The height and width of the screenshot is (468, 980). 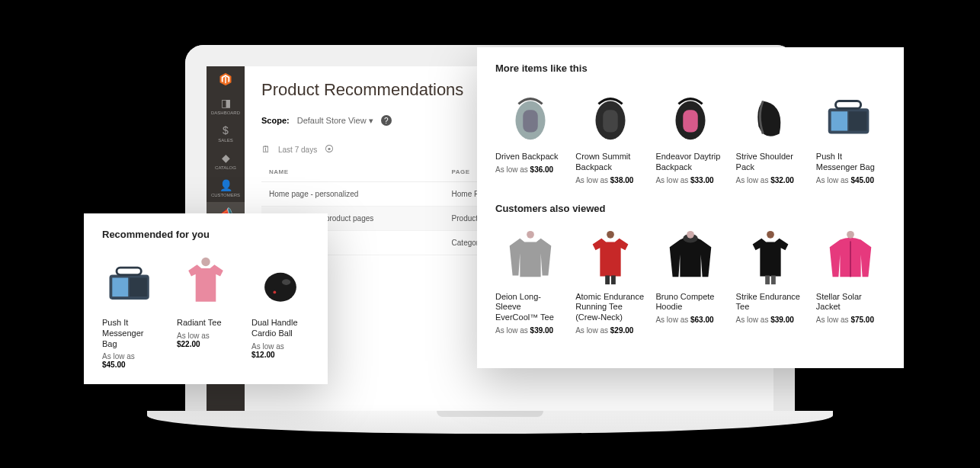 I want to click on col-name: NAME, so click(x=353, y=172).